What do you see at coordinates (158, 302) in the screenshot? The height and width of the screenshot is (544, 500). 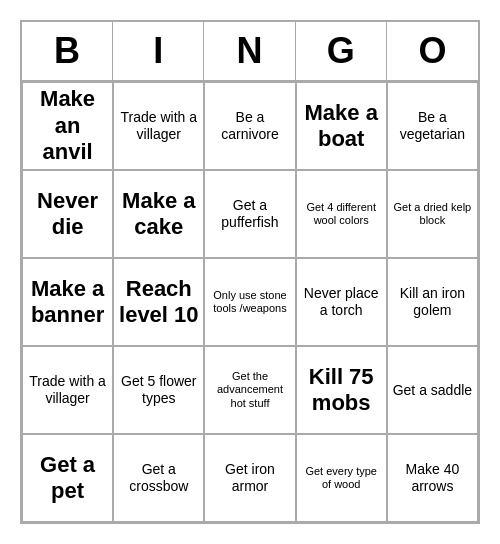 I see `bingo-cell-text-11: Reach level 10` at bounding box center [158, 302].